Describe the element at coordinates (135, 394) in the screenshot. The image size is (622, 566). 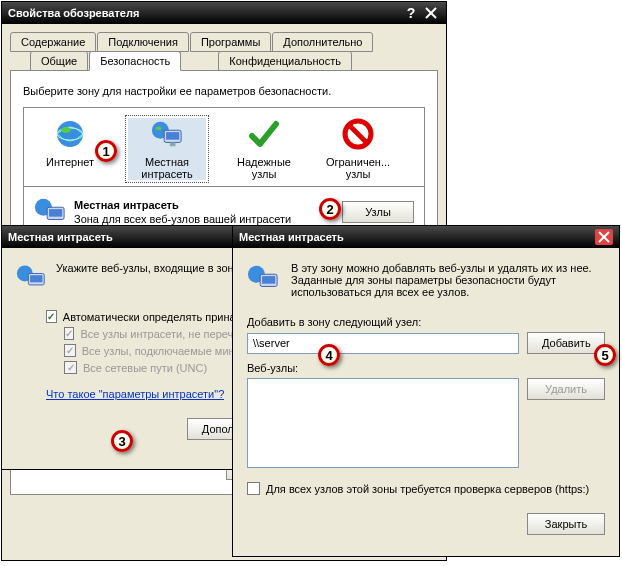
I see `intranet-settings-link: Что такое "параметры интрасети"?` at that location.